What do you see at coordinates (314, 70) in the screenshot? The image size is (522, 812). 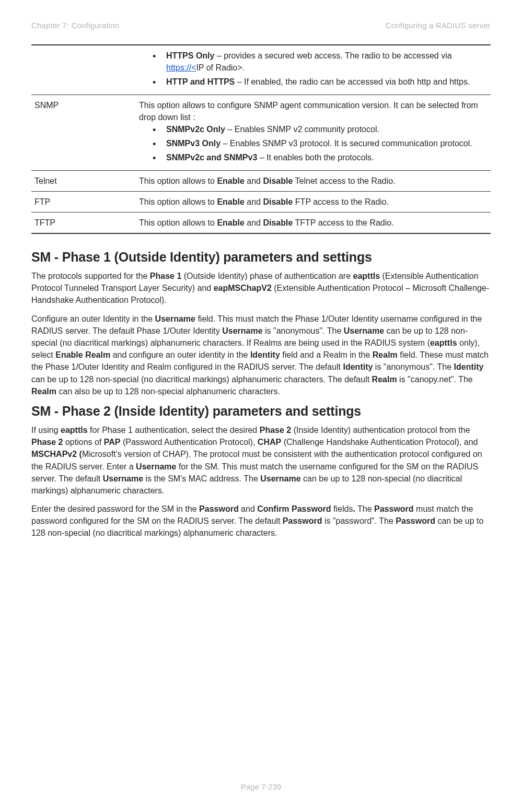 I see `row-content: HTTPS Only – provides a secured web acce…` at bounding box center [314, 70].